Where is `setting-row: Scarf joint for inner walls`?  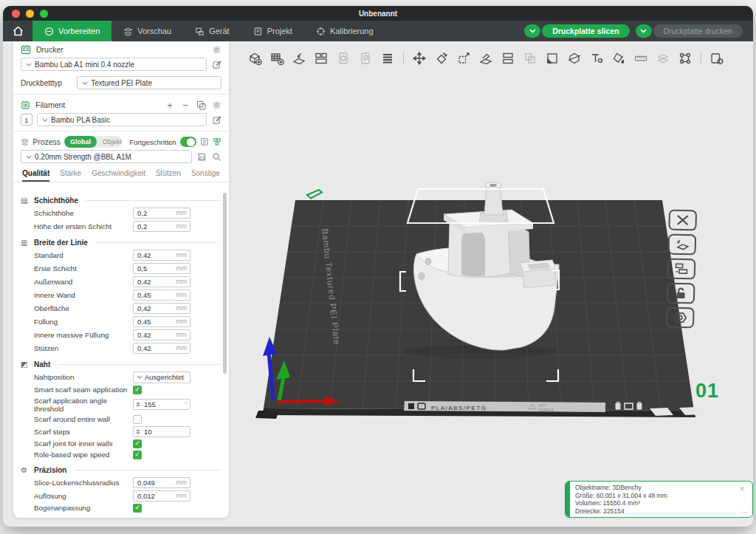 setting-row: Scarf joint for inner walls is located at coordinates (121, 443).